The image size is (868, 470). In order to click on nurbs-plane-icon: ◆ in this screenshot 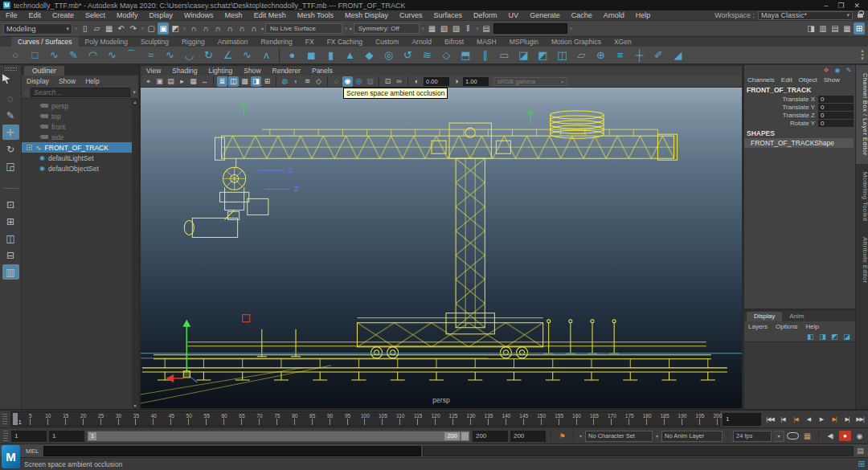, I will do `click(370, 55)`.